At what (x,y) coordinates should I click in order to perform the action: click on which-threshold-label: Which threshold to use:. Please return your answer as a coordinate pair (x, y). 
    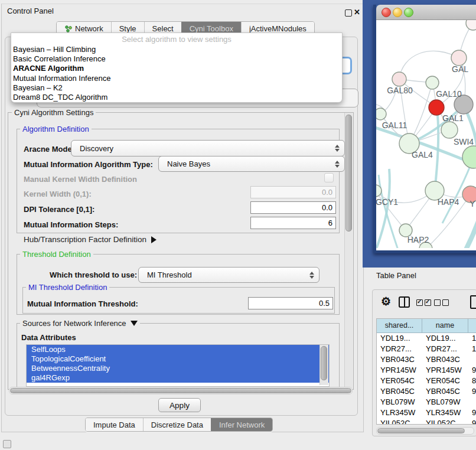
    Looking at the image, I should click on (93, 275).